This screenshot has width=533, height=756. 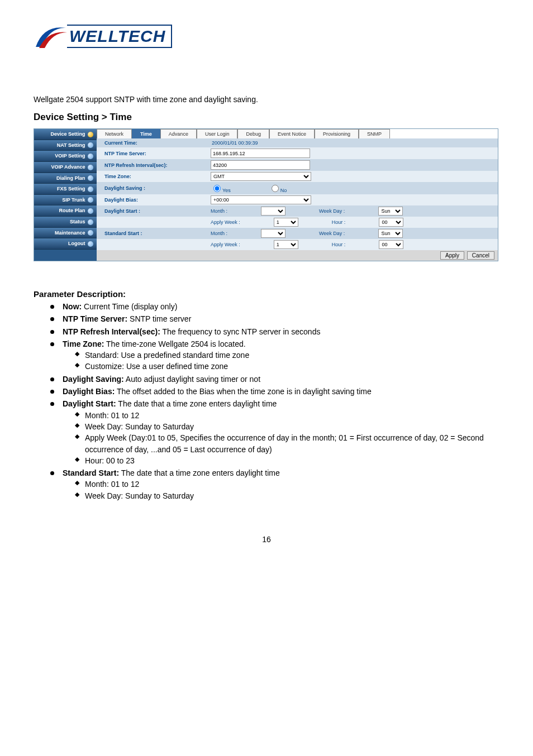 What do you see at coordinates (91, 473) in the screenshot?
I see `param-name: Standard Start:` at bounding box center [91, 473].